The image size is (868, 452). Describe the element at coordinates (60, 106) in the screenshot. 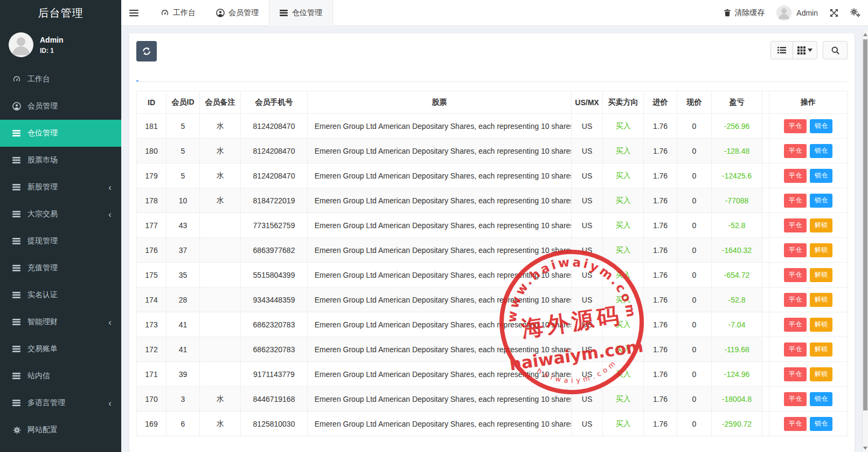

I see `sidebar-item: 会员管理` at that location.